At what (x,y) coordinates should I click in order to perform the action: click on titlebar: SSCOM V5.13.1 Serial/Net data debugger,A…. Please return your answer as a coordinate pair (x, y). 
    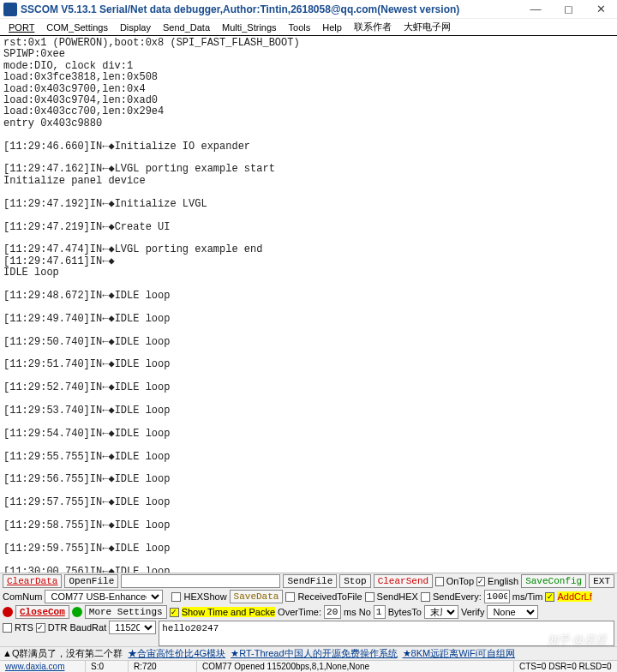
    Looking at the image, I should click on (308, 9).